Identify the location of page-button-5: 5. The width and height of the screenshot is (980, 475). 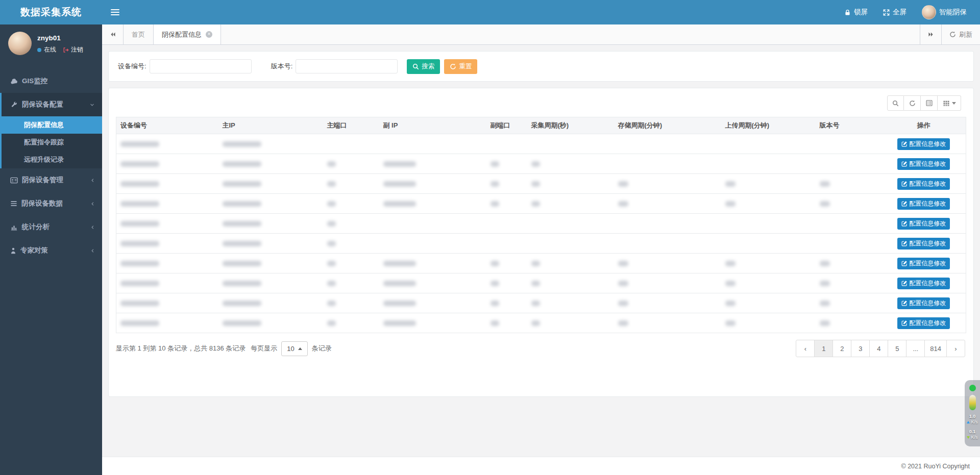
(897, 348).